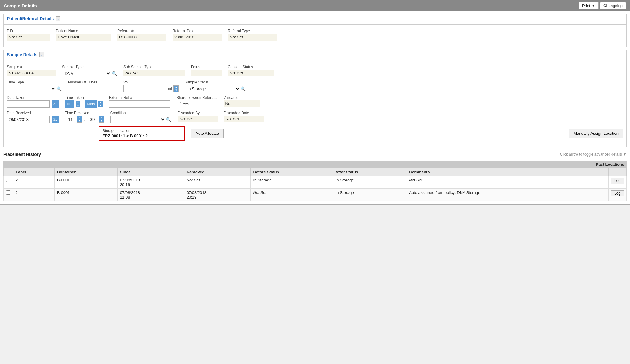 The width and height of the screenshot is (630, 364). I want to click on storage-location-label: Storage Location, so click(142, 131).